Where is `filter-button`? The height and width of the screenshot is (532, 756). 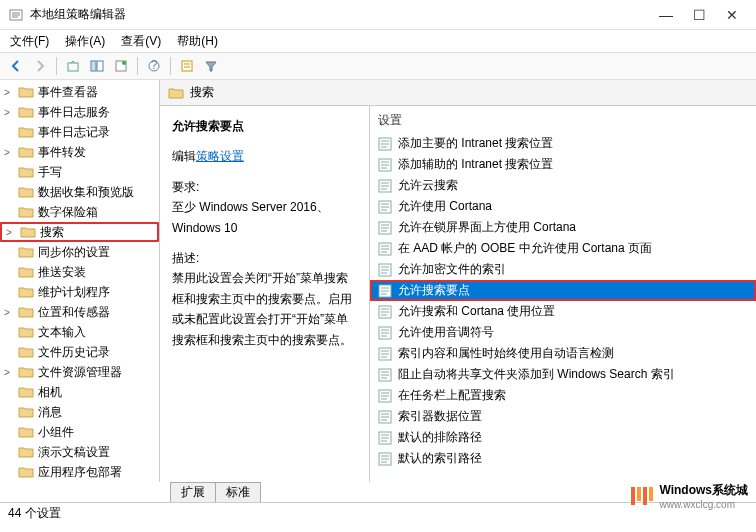 filter-button is located at coordinates (211, 66).